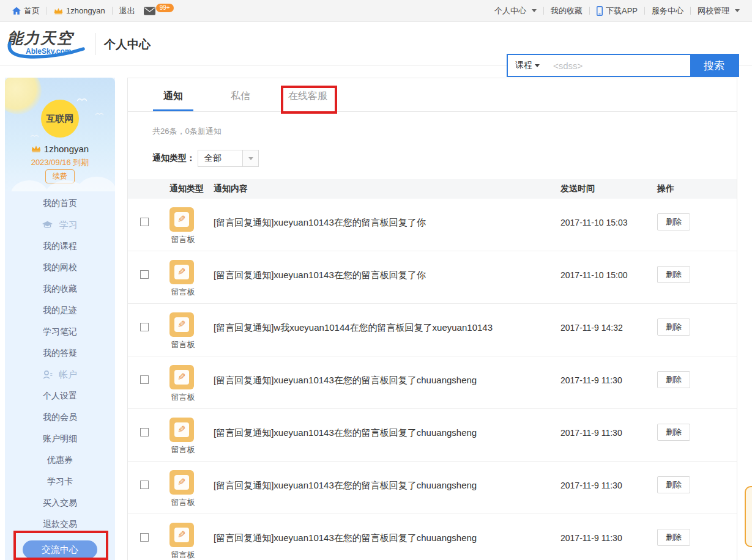  Describe the element at coordinates (668, 11) in the screenshot. I see `service-center-link: 服务中心` at that location.